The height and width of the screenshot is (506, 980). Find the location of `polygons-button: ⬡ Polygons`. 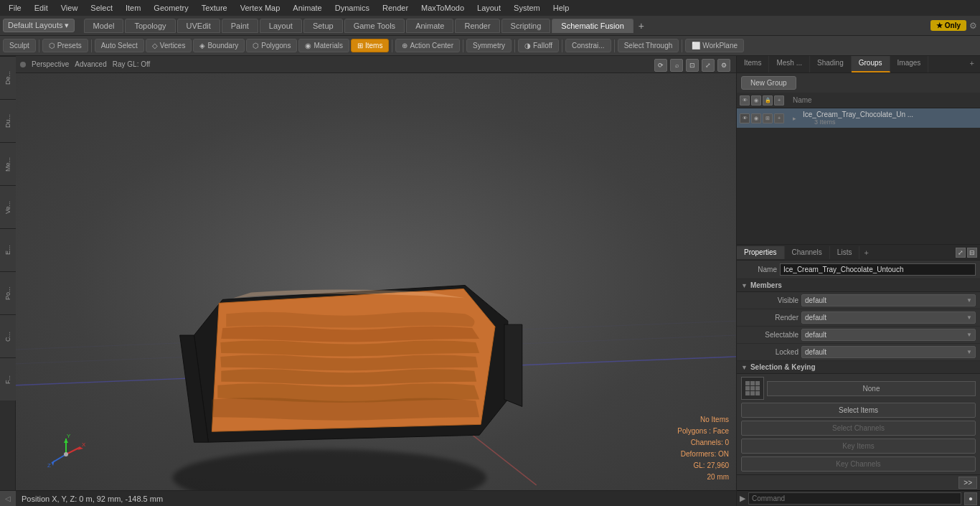

polygons-button: ⬡ Polygons is located at coordinates (271, 46).